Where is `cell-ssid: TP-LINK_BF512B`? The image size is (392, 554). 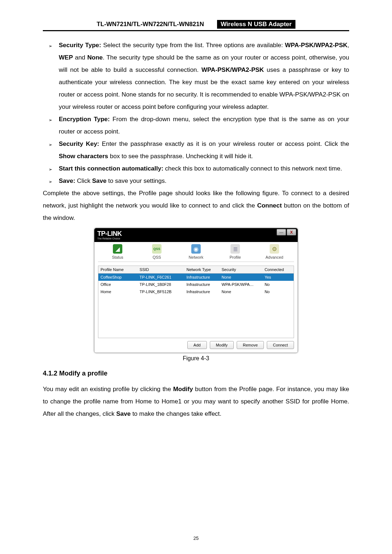 cell-ssid: TP-LINK_BF512B is located at coordinates (161, 292).